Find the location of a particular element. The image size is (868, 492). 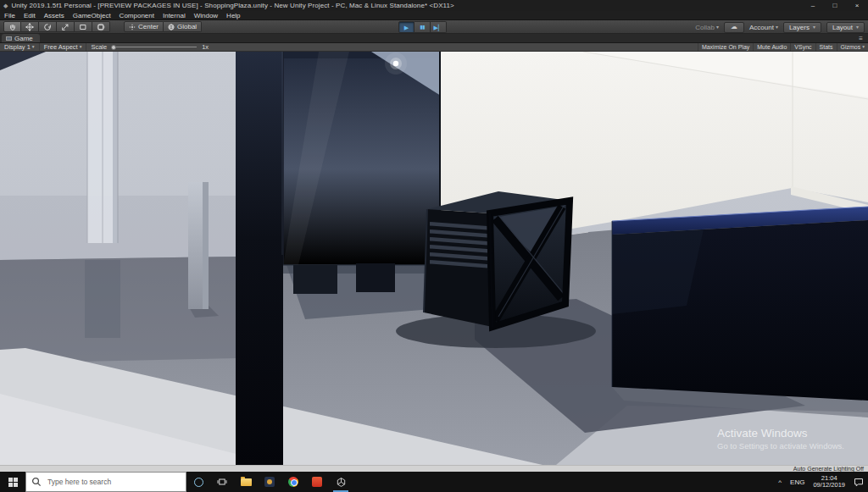

activate-windows-subtitle: Go to Settings to activate Windows. is located at coordinates (781, 445).